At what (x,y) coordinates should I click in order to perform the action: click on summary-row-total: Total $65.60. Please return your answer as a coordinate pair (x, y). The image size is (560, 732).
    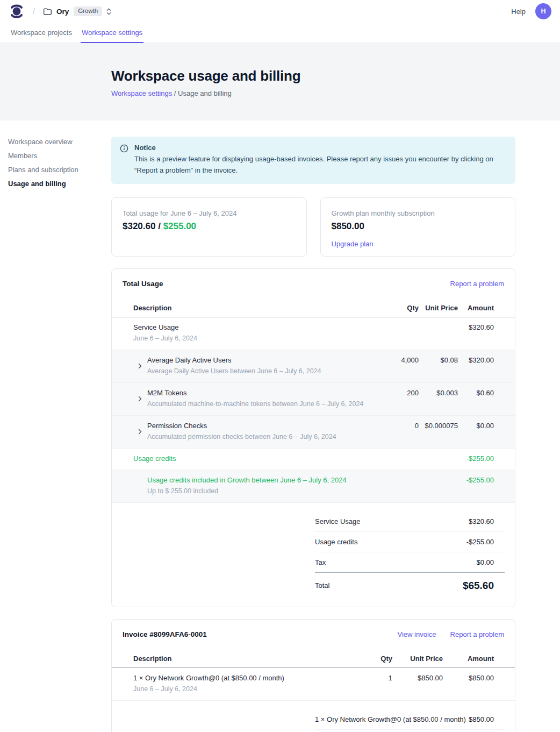
    Looking at the image, I should click on (410, 583).